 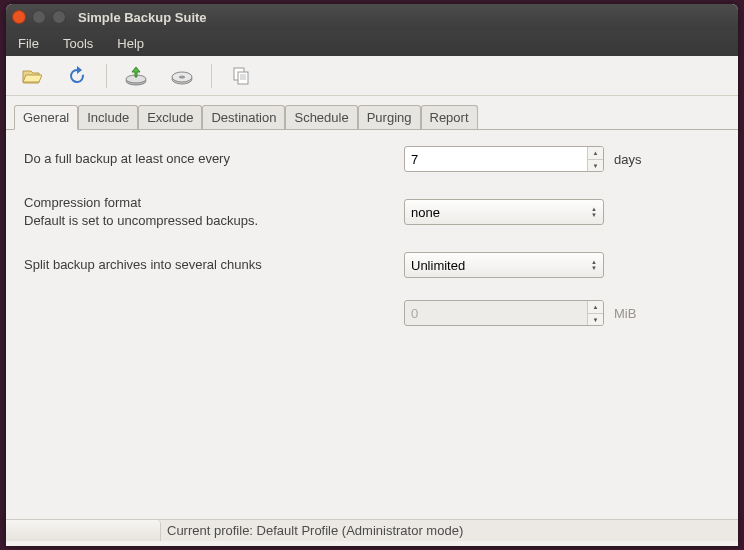 I want to click on menu-tools: Tools, so click(x=78, y=44).